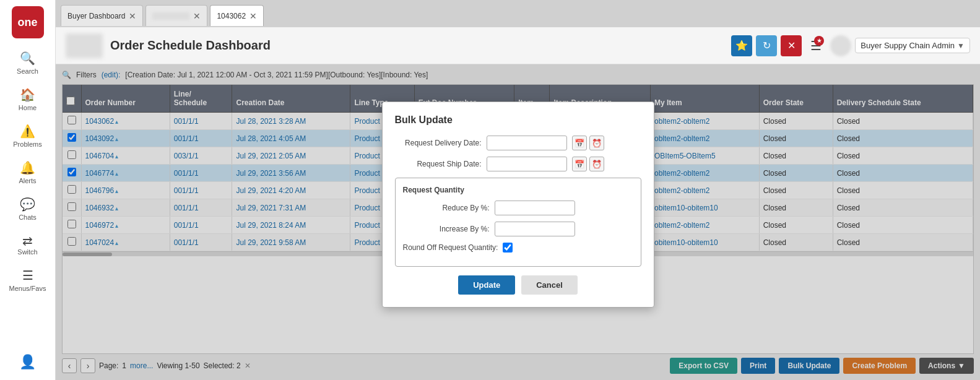  Describe the element at coordinates (27, 252) in the screenshot. I see `sidebar-item-label: Switch` at that location.